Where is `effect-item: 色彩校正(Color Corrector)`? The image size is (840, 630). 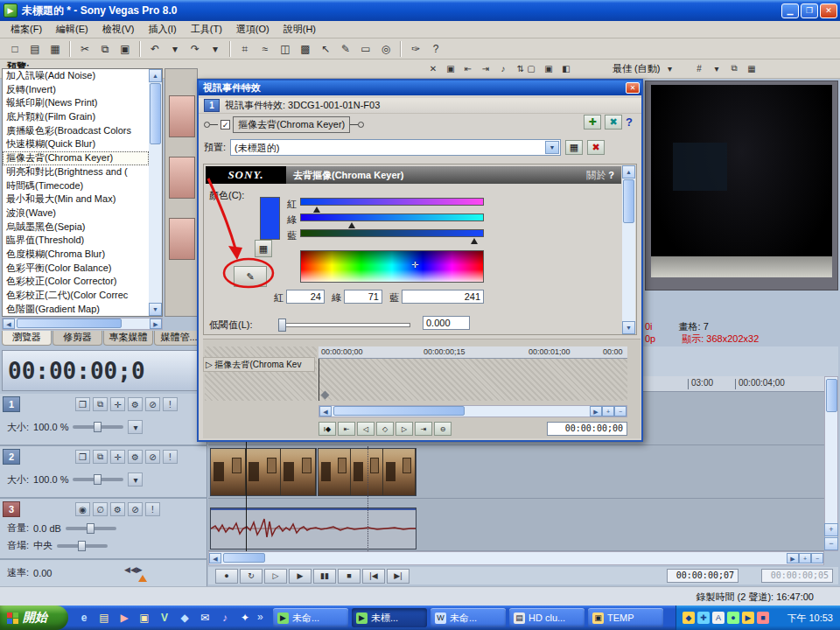
effect-item: 色彩校正(Color Corrector) is located at coordinates (75, 282).